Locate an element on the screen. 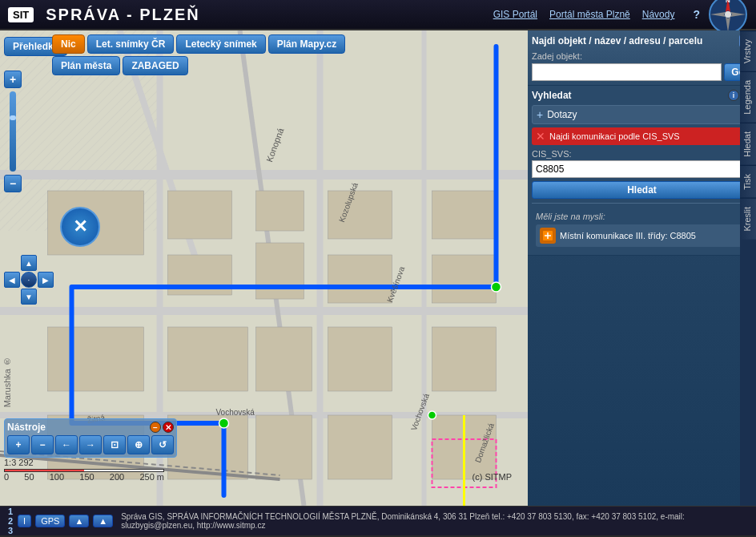 This screenshot has height=537, width=756. hledat-button: Hledat is located at coordinates (642, 190).